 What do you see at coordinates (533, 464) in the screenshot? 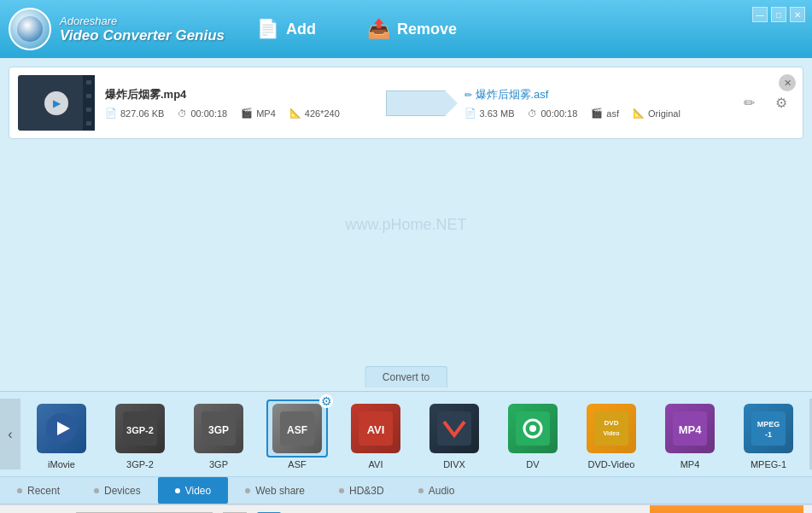
I see `dv-label: DV` at bounding box center [533, 464].